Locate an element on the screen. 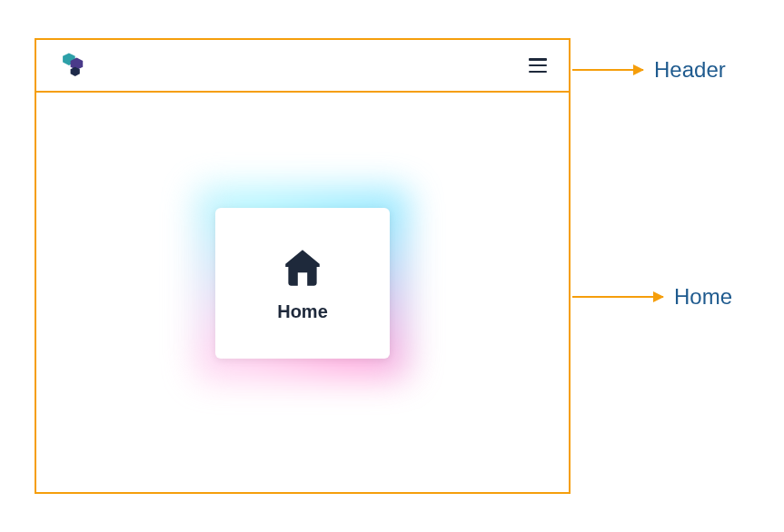  home-card-wrapper: Home is located at coordinates (303, 283).